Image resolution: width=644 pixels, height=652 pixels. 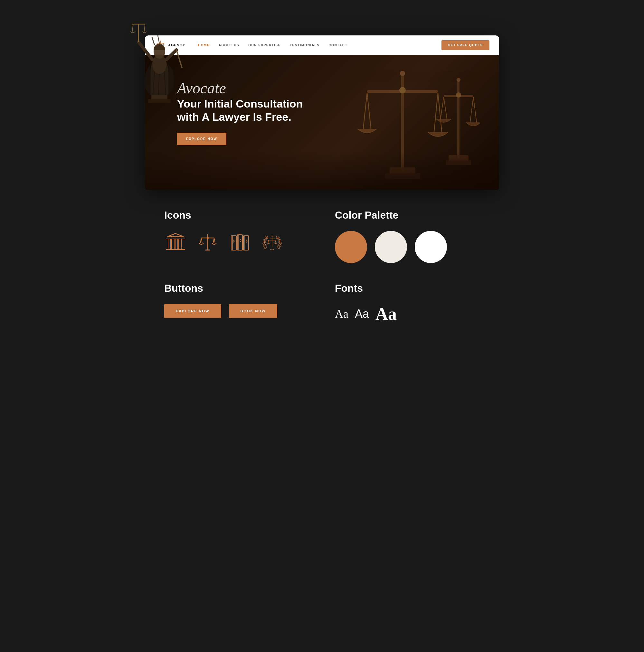 What do you see at coordinates (391, 247) in the screenshot?
I see `color-cream` at bounding box center [391, 247].